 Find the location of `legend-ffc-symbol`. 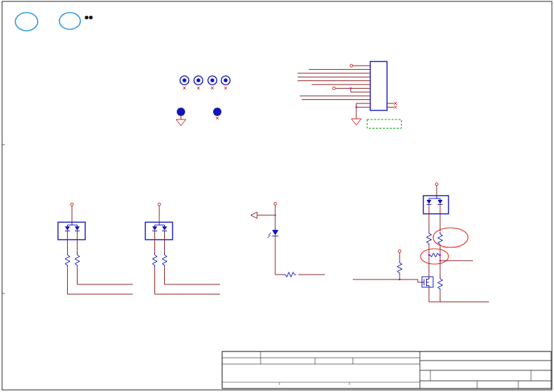

legend-ffc-symbol is located at coordinates (76, 21).